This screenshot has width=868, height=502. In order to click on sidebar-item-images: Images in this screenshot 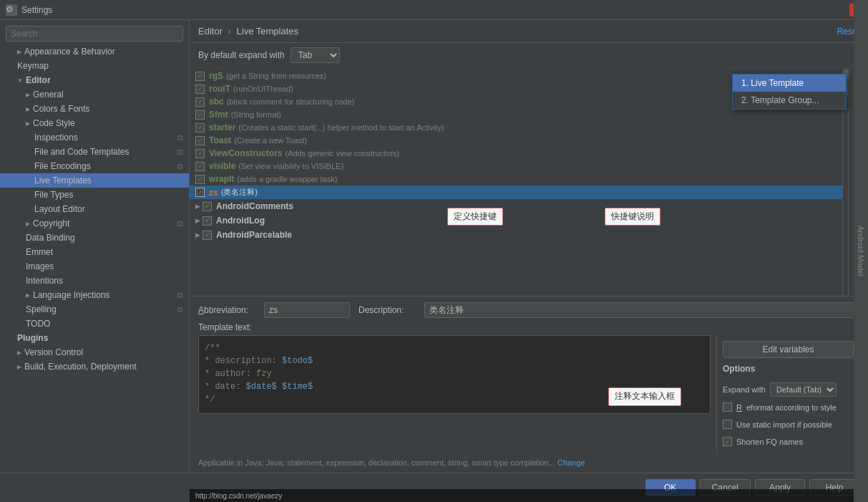, I will do `click(94, 266)`.